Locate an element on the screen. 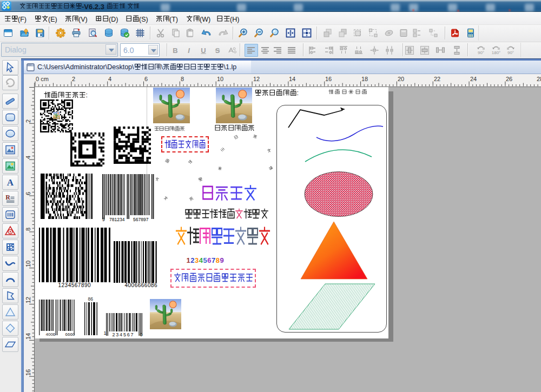 The image size is (541, 392). svg-text: R is located at coordinates (8, 197).